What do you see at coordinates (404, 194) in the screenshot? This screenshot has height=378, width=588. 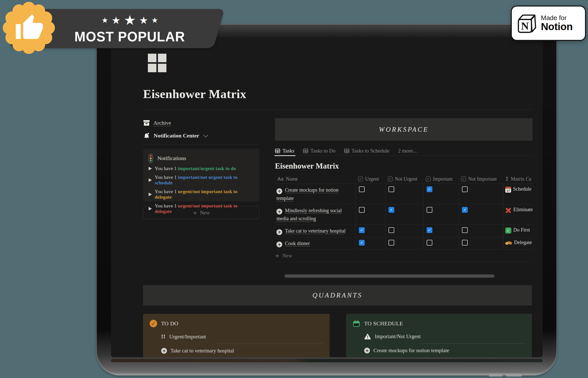 I see `table-row: +Create mockups for notion template✓17Sc…` at bounding box center [404, 194].